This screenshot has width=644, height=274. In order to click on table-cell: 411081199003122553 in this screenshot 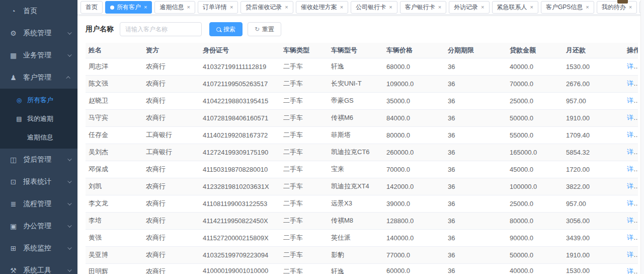, I will do `click(240, 203)`.